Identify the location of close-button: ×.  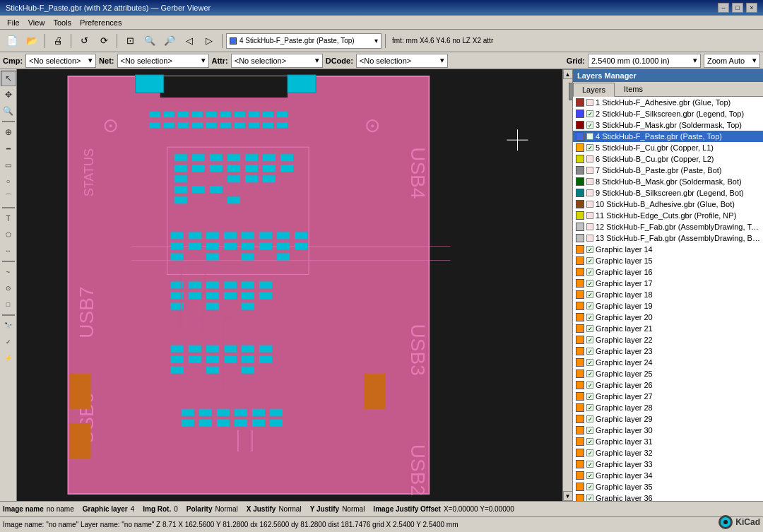
(752, 8).